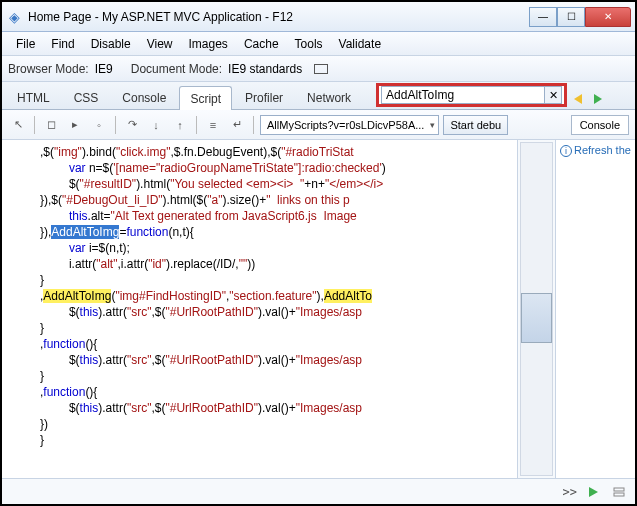 The height and width of the screenshot is (506, 637). What do you see at coordinates (579, 99) in the screenshot?
I see `search-prev-button` at bounding box center [579, 99].